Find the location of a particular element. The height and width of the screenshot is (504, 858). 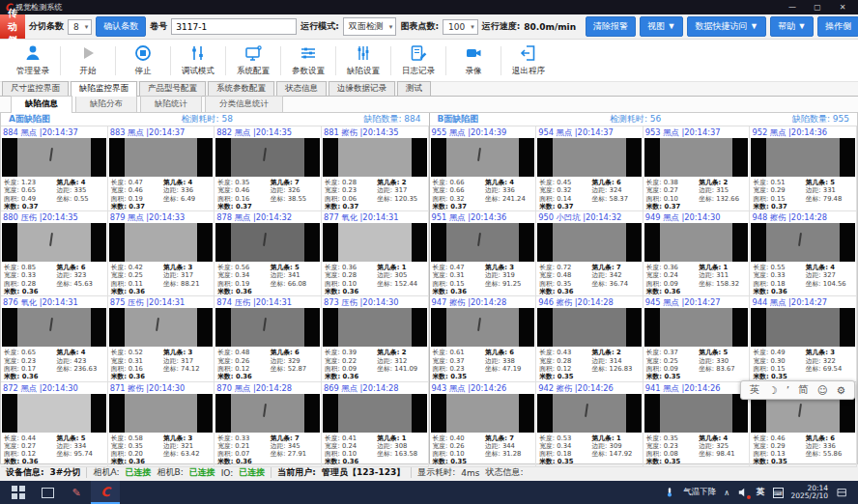

subtab-分类信息统计: 分类信息统计 is located at coordinates (243, 104).